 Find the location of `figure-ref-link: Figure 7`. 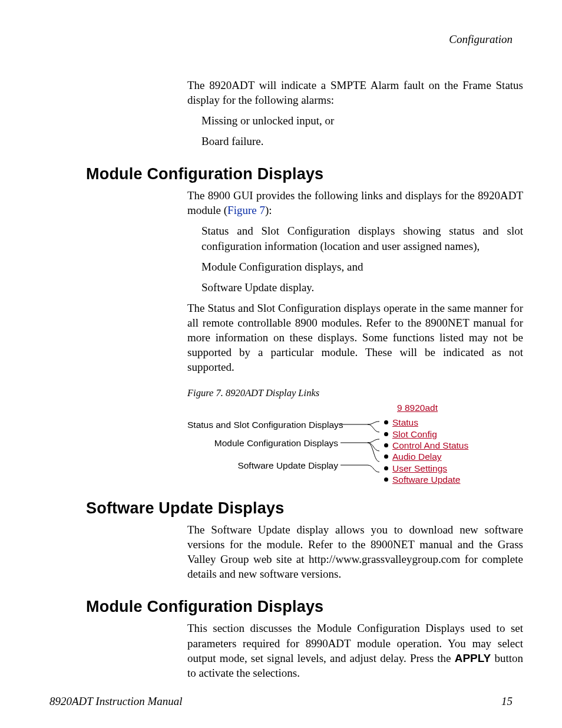

figure-ref-link: Figure 7 is located at coordinates (246, 210).